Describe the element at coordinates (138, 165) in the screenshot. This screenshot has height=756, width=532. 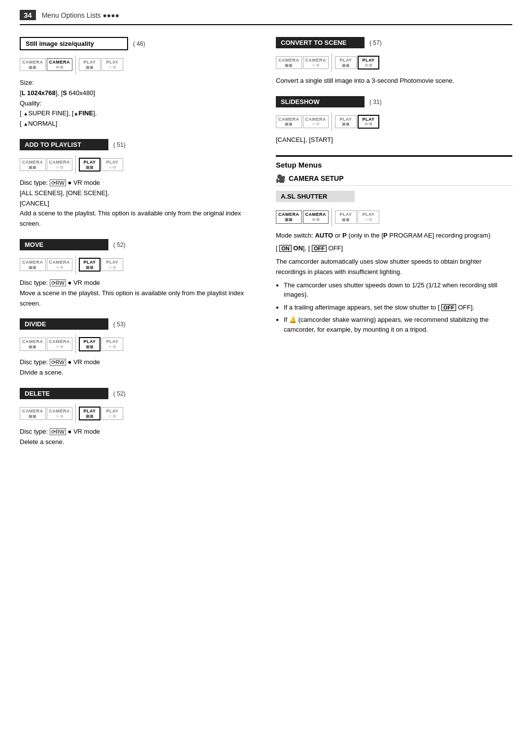
I see `add-to-playlist-icons: CAMERA ▦▦ CAMERA ☆·⊙ PLAY ▦▦ PLAY ☆·⊙` at that location.